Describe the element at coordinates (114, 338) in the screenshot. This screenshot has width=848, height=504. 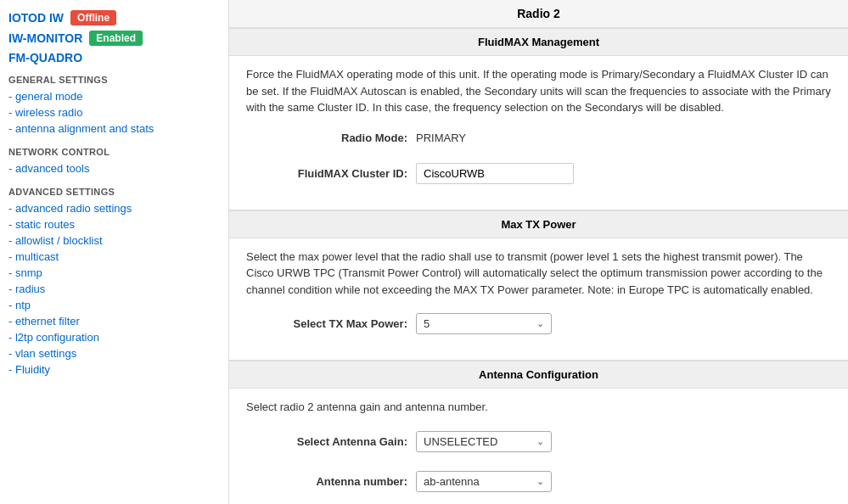
I see `sidebar-item-l2tp: - l2tp configuration` at that location.